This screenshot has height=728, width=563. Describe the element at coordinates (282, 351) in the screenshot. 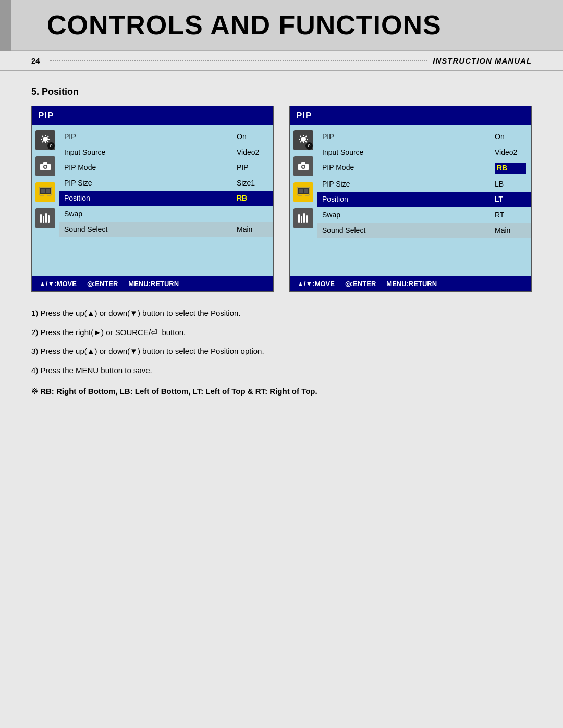

I see `instruction-3: 3) Press the up(▲) or down(▼) button to …` at that location.